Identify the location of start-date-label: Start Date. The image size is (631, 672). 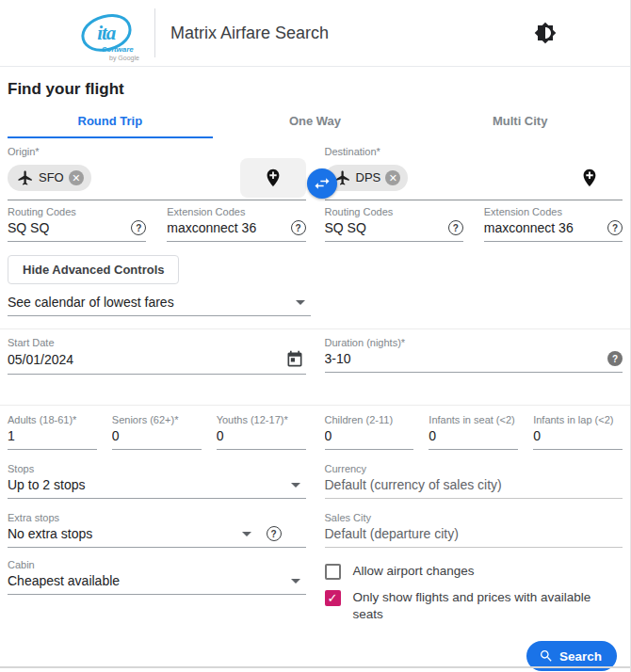
(156, 343).